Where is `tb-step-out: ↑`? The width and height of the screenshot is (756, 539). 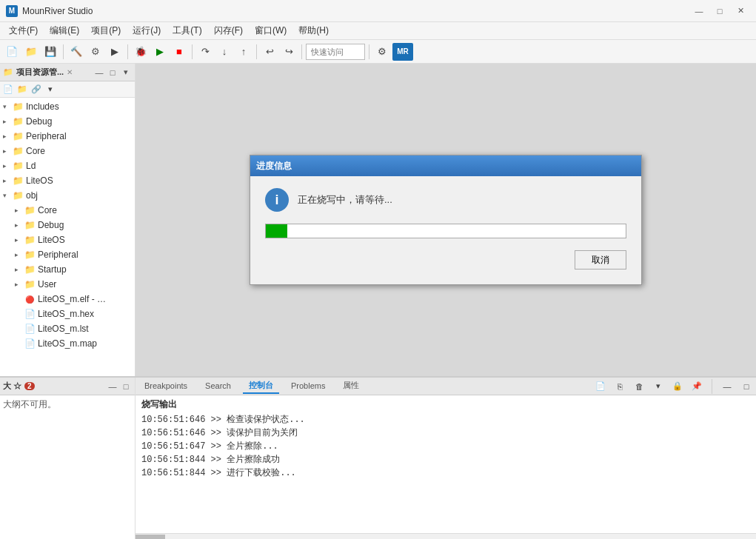
tb-step-out: ↑ is located at coordinates (244, 52).